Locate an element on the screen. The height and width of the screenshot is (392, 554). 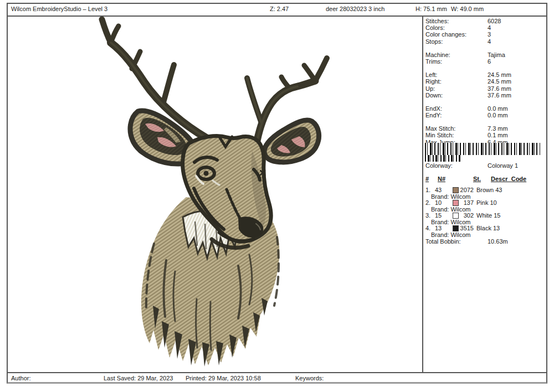
stat-label: Up: is located at coordinates (430, 89).